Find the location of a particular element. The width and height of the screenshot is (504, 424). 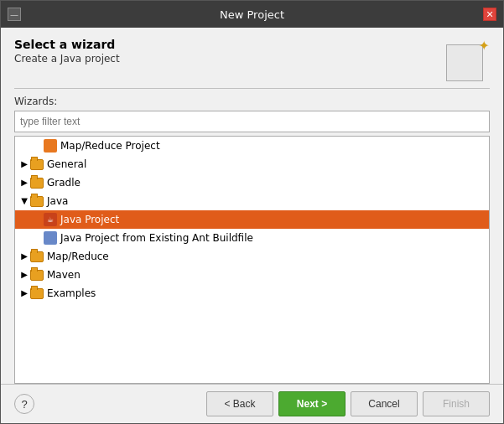

wizard-icon: ✦ is located at coordinates (468, 59).